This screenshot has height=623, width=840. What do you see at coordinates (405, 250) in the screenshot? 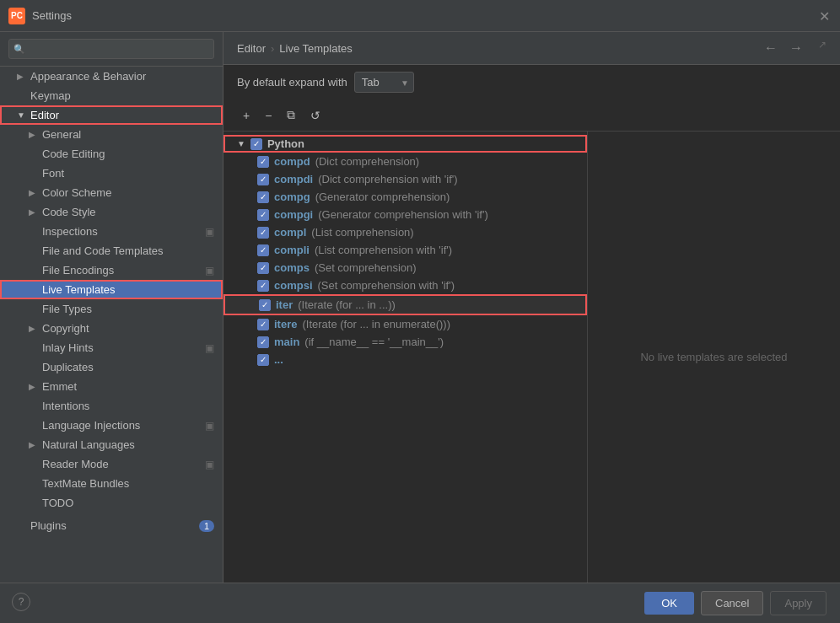
I see `list-item: compli (List comprehension with 'if')` at bounding box center [405, 250].